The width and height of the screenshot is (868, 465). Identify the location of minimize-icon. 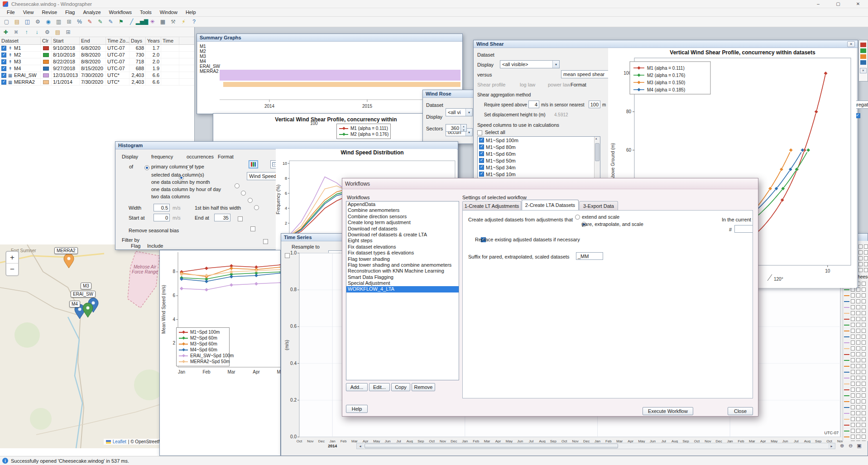
(818, 4).